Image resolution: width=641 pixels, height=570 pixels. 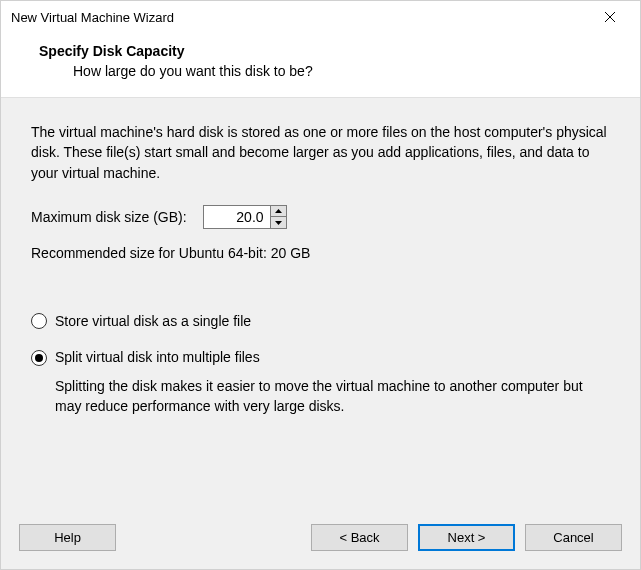 I want to click on recommended-size-text: Recommended size for Ubuntu 64-bit: 20 G…, so click(x=320, y=253).